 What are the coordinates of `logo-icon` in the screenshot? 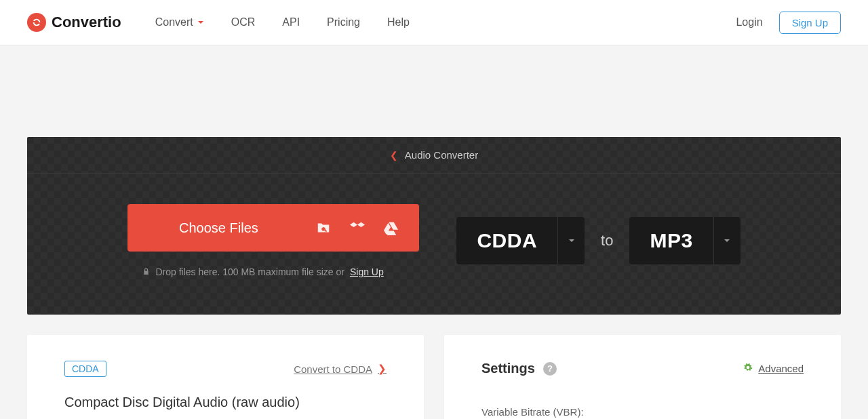 It's located at (37, 22).